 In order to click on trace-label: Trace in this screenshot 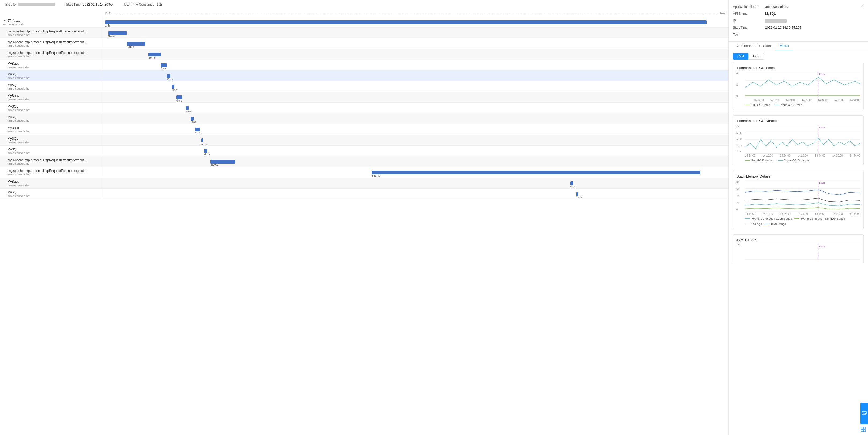, I will do `click(822, 74)`.